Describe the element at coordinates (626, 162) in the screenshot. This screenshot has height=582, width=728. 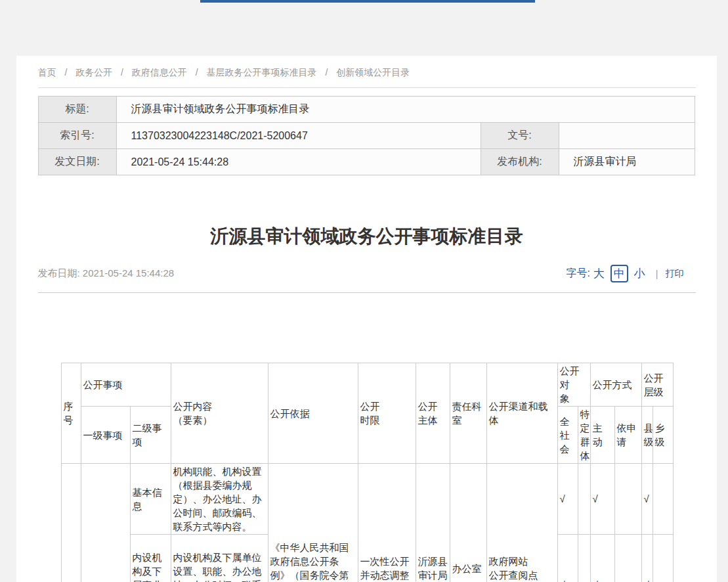
I see `agency-value: 沂源县审计局` at that location.